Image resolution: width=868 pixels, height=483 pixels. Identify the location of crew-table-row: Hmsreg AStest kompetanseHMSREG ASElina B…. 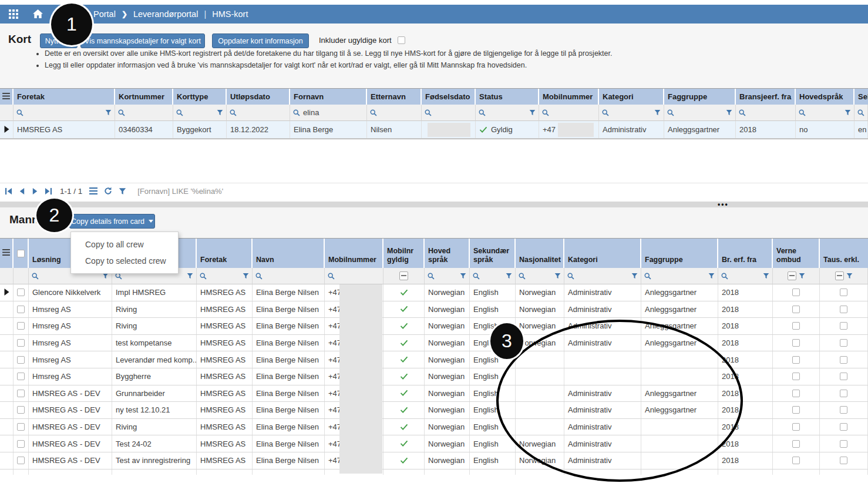
(434, 343).